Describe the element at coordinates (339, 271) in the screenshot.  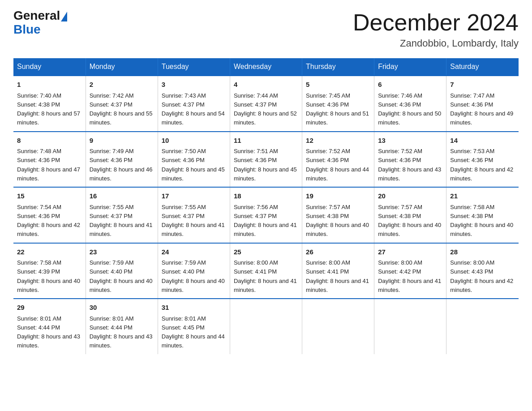
I see `calendar-cell: 26Sunrise: 8:00 AMSunset: 4:41 PMDayligh…` at that location.